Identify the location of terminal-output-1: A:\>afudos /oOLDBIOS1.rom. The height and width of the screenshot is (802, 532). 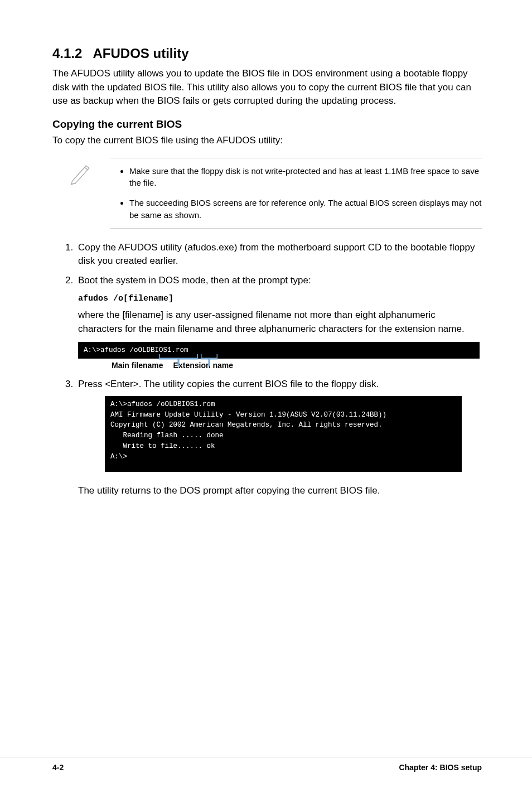
(279, 350).